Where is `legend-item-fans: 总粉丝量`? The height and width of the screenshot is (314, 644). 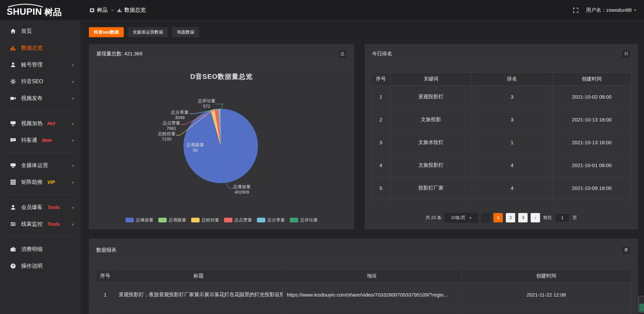
legend-item-fans: 总粉丝量 is located at coordinates (205, 220).